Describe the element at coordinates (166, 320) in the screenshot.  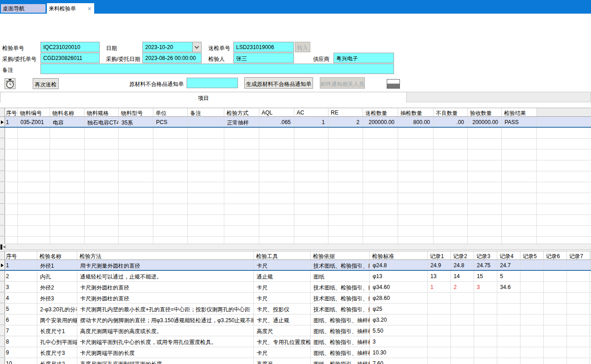
I see `table-cell: 摆动卡尺的内侧脚测的直径；用φ3.150通规能轻松通过，φ3.250止规不能通过` at that location.